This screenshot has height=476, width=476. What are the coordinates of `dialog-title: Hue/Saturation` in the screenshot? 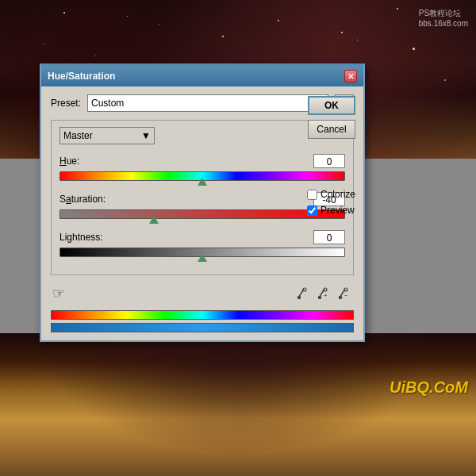 It's located at (81, 76).